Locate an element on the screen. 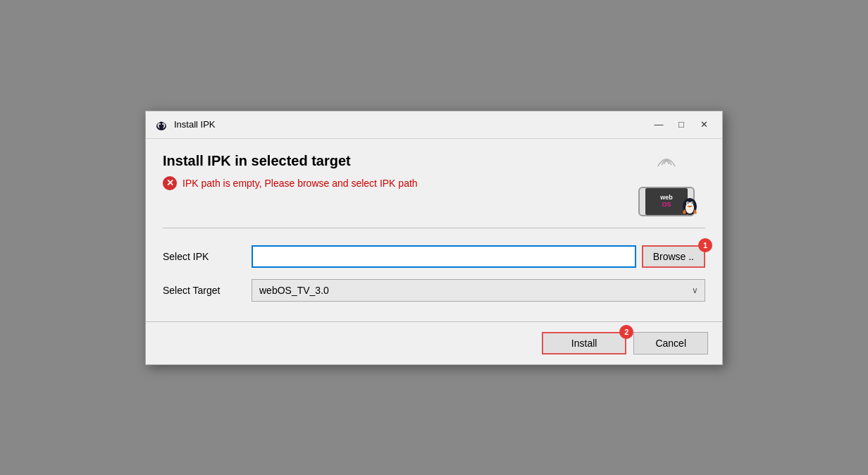 This screenshot has height=475, width=868. browse-button: Browse .. is located at coordinates (674, 257).